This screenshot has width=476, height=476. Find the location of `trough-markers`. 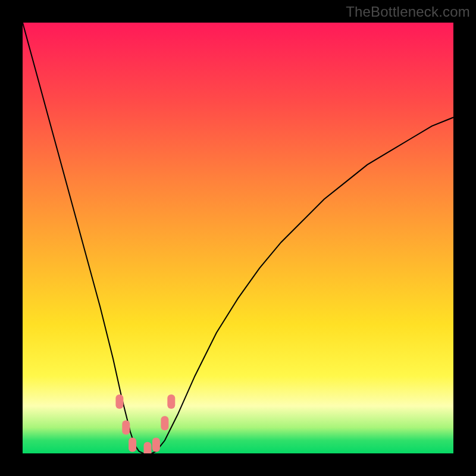

trough-markers is located at coordinates (145, 424).